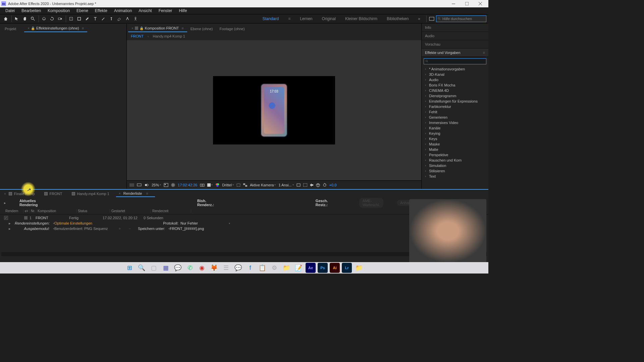  What do you see at coordinates (137, 36) in the screenshot?
I see `breadcrumb-front: FRONT` at bounding box center [137, 36].